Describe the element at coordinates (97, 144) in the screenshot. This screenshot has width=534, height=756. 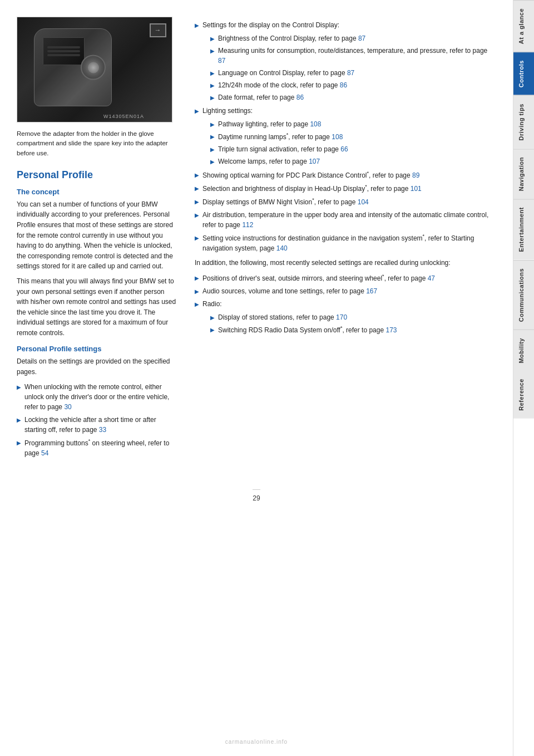
I see `image-caption: Remove the adapter from the holder in th…` at that location.